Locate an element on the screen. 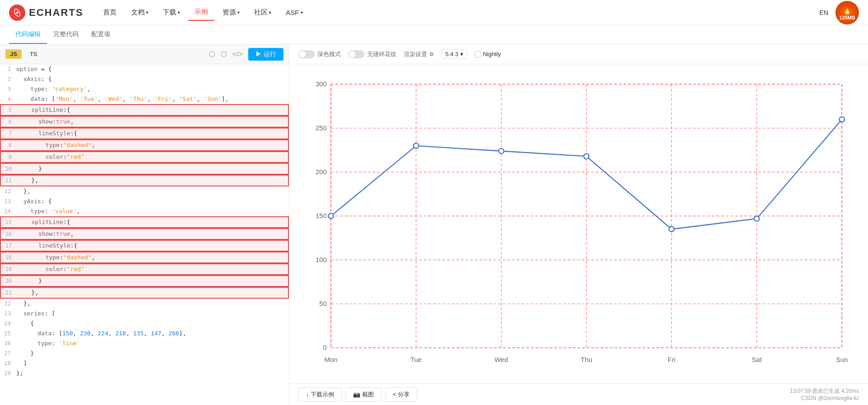 The width and height of the screenshot is (868, 405). screenshot-button: 📷 截图 is located at coordinates (363, 395).